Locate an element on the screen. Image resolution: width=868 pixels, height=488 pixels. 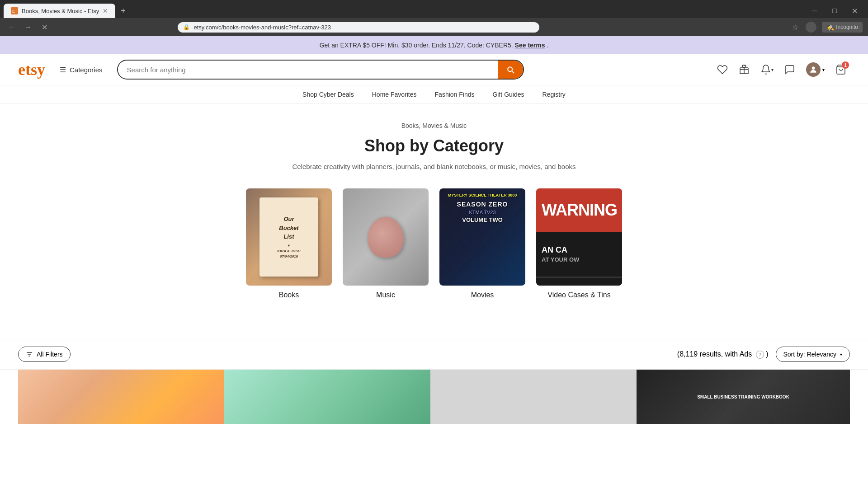
category-card-books: OurBucketList ♥ KIRA & JOSH07/04/2019 Bo… is located at coordinates (289, 244).